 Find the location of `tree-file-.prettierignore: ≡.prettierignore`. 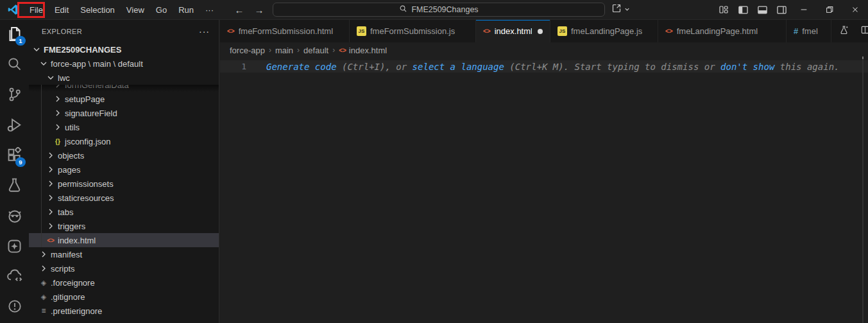

tree-file-.prettierignore: ≡.prettierignore is located at coordinates (124, 311).